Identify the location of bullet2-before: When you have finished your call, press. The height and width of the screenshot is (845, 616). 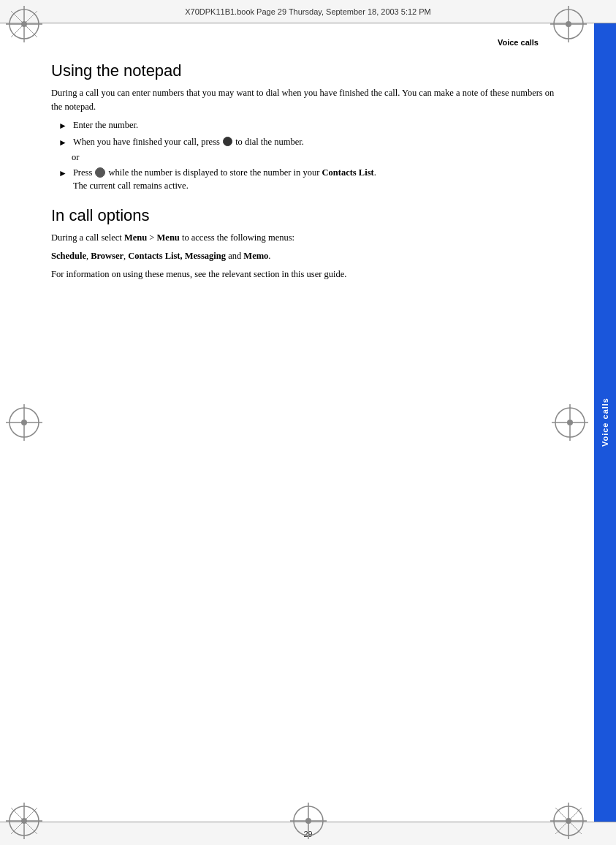
(148, 142).